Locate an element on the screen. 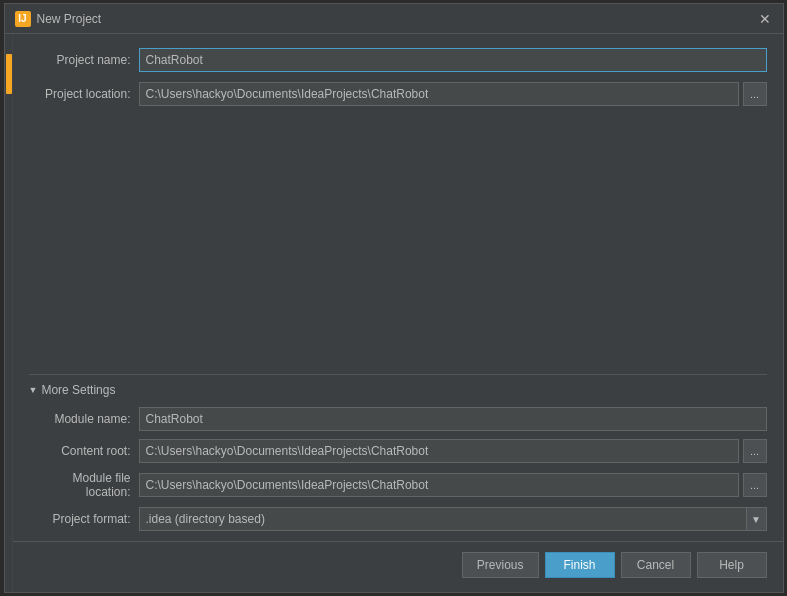 This screenshot has height=596, width=787. project-location-input-wrap: ... is located at coordinates (453, 94).